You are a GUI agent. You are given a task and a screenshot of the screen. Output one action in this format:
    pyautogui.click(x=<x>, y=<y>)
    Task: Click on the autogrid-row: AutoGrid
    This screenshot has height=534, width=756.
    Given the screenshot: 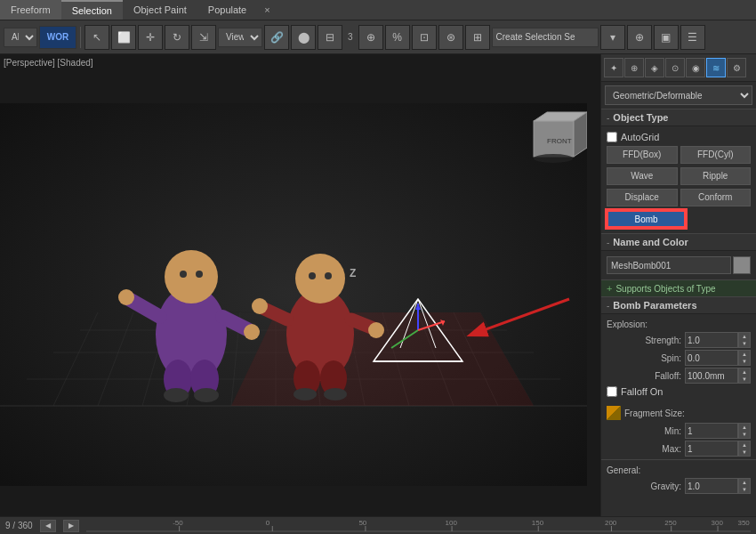 What is the action you would take?
    pyautogui.click(x=679, y=137)
    